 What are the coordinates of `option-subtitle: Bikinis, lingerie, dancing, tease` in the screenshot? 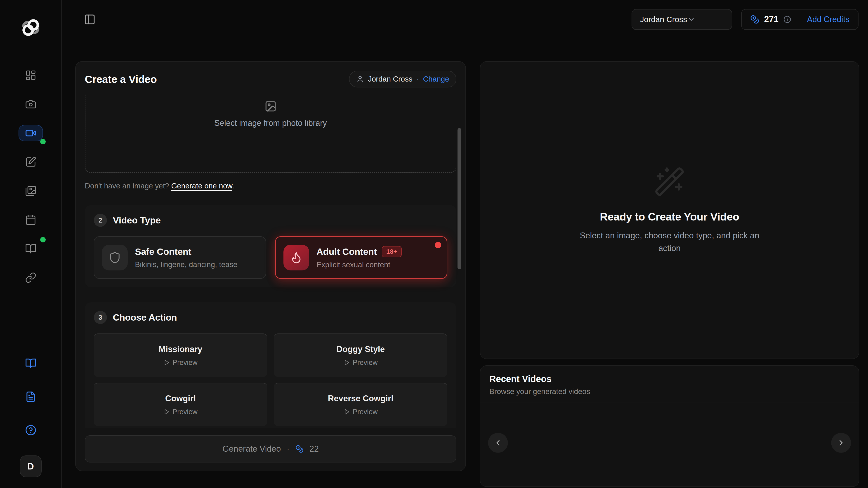 It's located at (186, 265).